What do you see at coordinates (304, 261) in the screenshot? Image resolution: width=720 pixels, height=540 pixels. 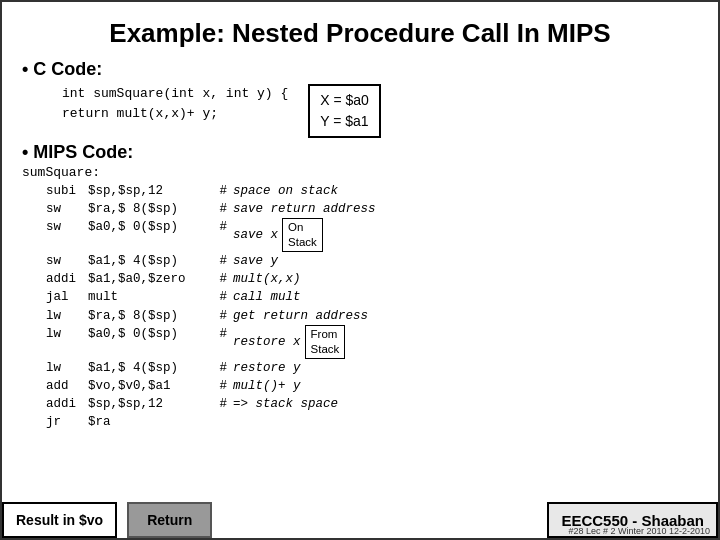 I see `asm-comment: save y` at bounding box center [304, 261].